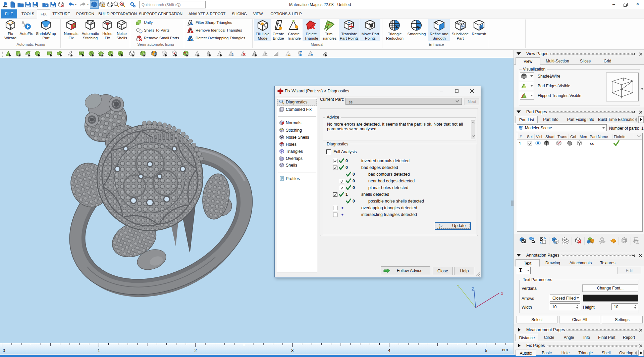 The width and height of the screenshot is (644, 357). Describe the element at coordinates (99, 351) in the screenshot. I see `svg-text: 1` at that location.